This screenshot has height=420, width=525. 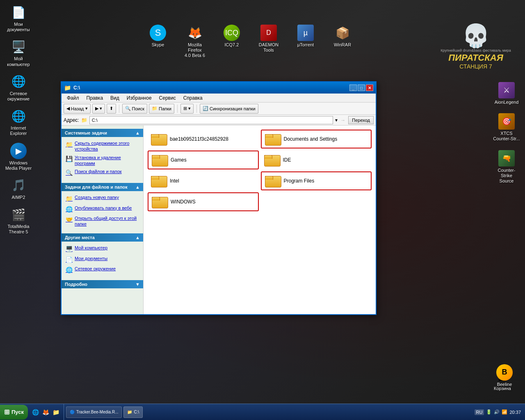 What do you see at coordinates (299, 181) in the screenshot?
I see `folder-name-pf: Program Files` at bounding box center [299, 181].